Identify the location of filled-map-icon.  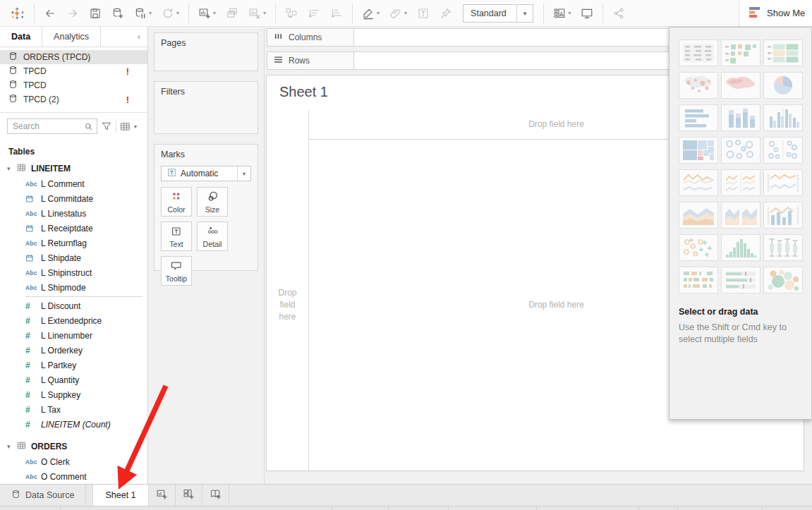
(741, 85).